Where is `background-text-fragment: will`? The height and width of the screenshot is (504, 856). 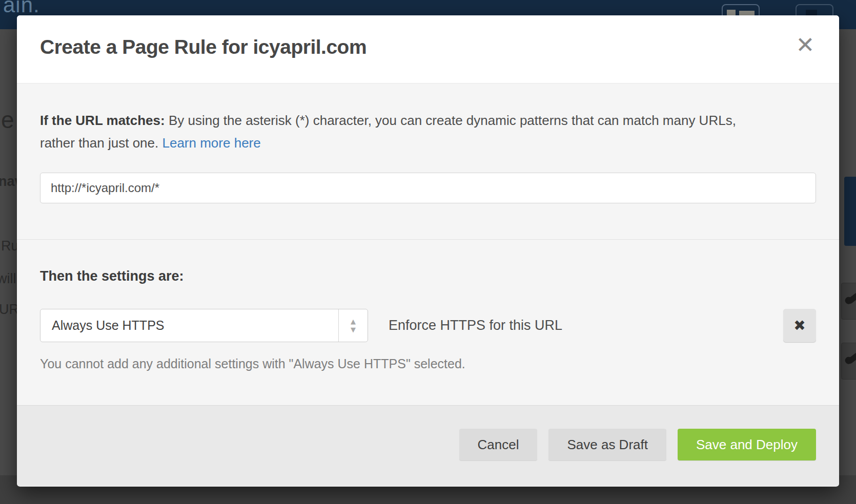
background-text-fragment: will is located at coordinates (8, 279).